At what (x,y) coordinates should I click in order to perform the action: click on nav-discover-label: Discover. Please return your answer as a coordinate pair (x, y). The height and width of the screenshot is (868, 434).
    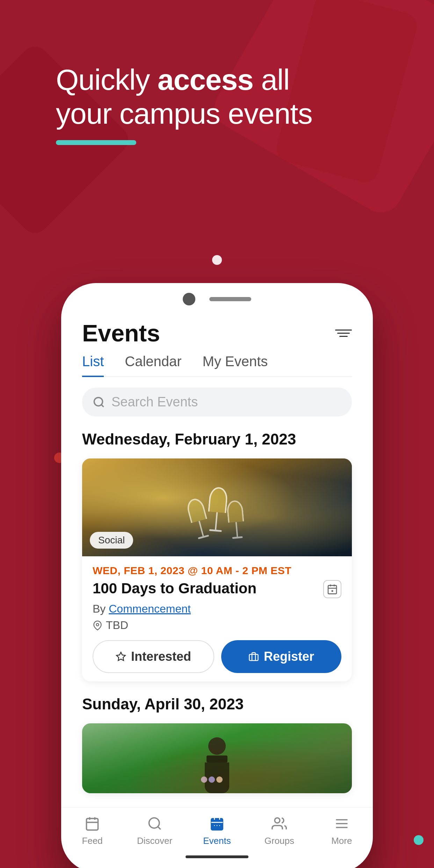
    Looking at the image, I should click on (154, 841).